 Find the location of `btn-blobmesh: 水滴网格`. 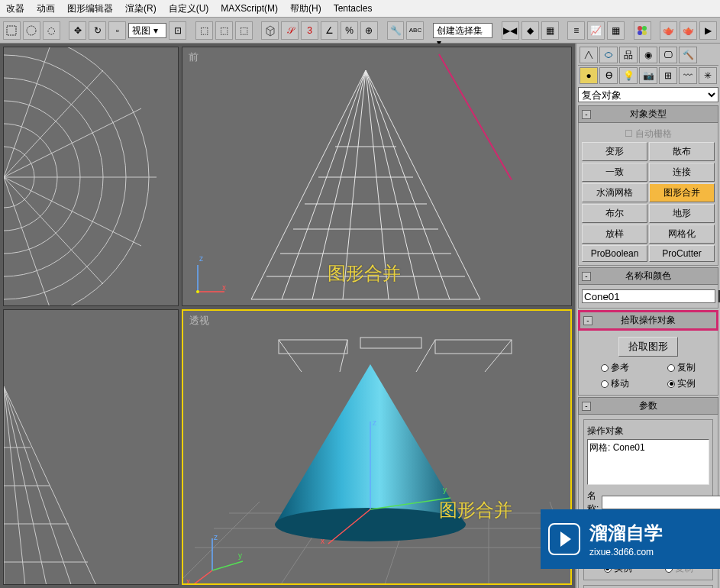

btn-blobmesh: 水滴网格 is located at coordinates (615, 192).